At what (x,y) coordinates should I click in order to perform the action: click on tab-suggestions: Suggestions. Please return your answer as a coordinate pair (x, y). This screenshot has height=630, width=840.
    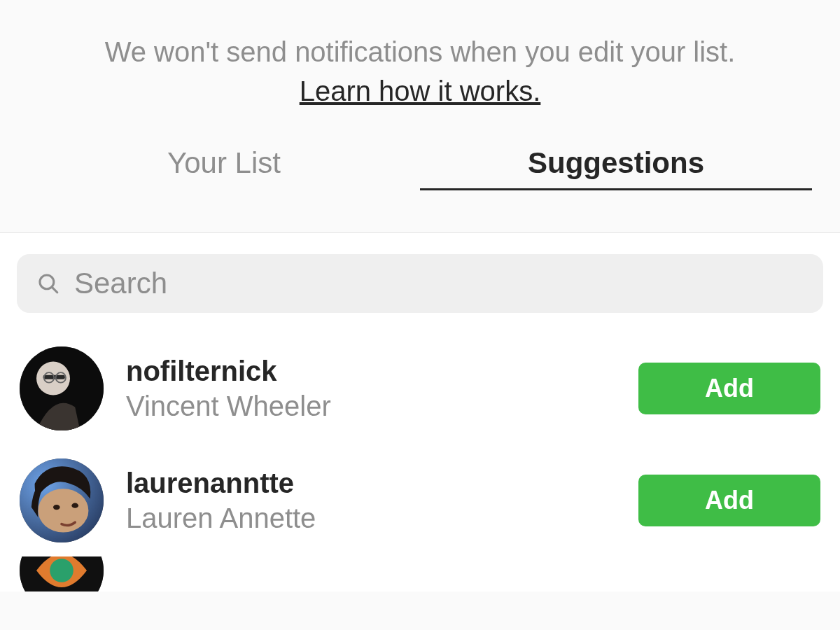
    Looking at the image, I should click on (616, 168).